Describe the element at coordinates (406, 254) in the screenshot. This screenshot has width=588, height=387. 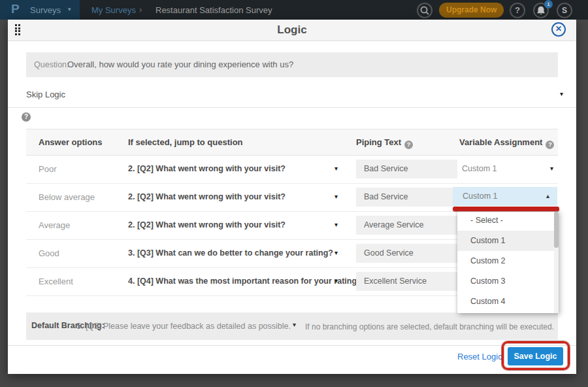
I see `piping-text-input: Good Service` at that location.